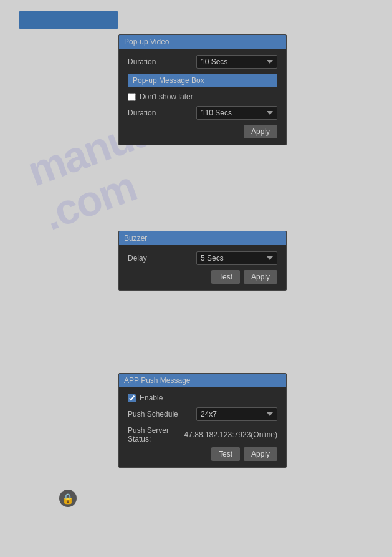 Image resolution: width=392 pixels, height=557 pixels. Describe the element at coordinates (203, 398) in the screenshot. I see `enable-row: Enable` at that location.